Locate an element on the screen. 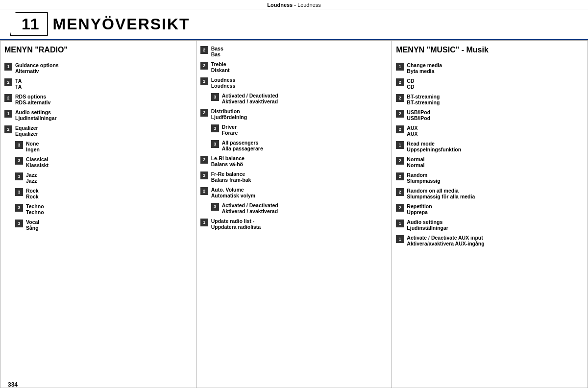 The height and width of the screenshot is (392, 588). list-item: 3All passengersAlla passagerare is located at coordinates (300, 146).